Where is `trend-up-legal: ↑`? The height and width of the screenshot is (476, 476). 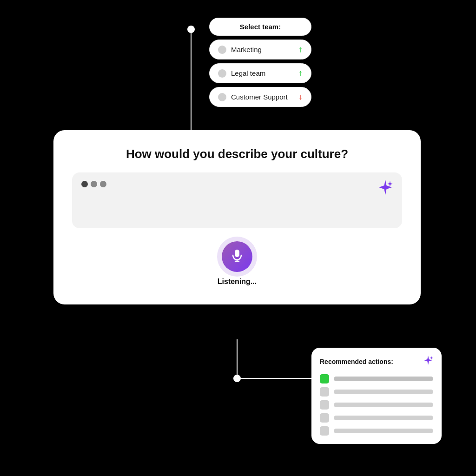
trend-up-legal: ↑ is located at coordinates (300, 73).